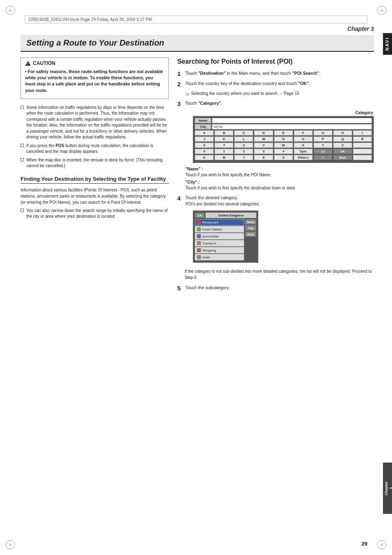 Image resolution: width=392 pixels, height=555 pixels. I want to click on kb-key-4: 4, so click(284, 151).